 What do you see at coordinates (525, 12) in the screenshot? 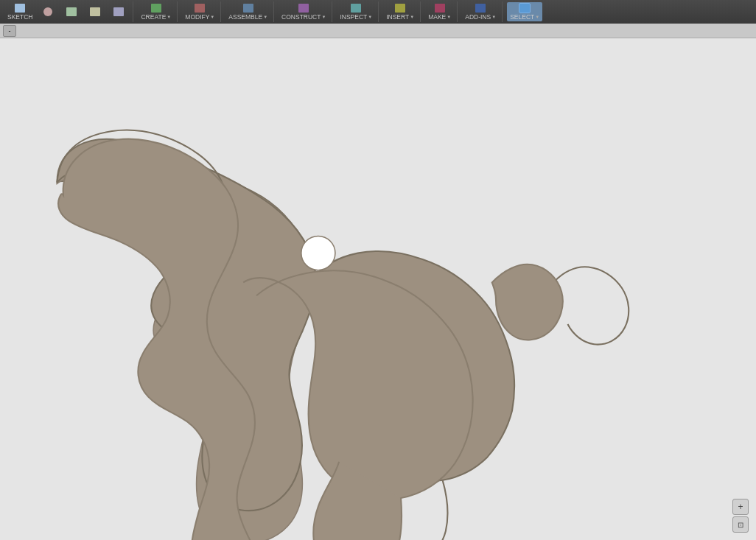
I see `toolbar-group-select: SELECT ▼` at bounding box center [525, 12].